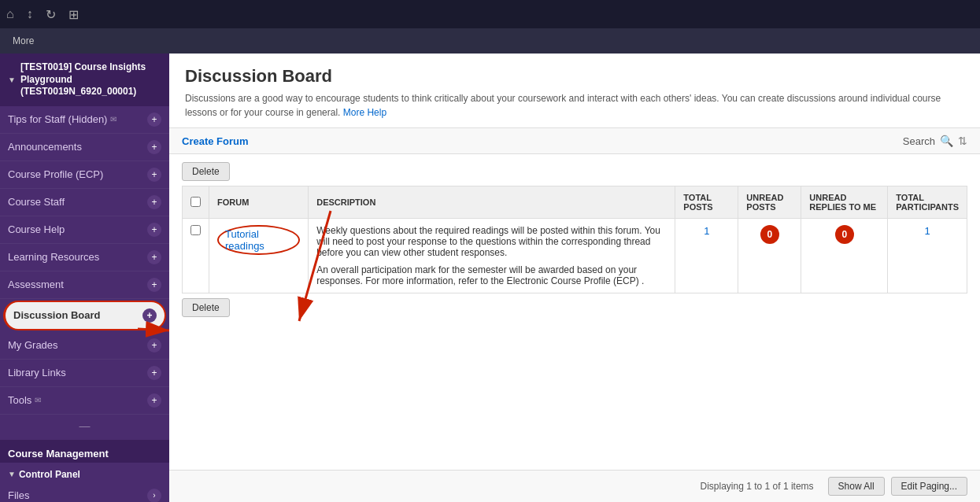 The width and height of the screenshot is (980, 502). What do you see at coordinates (492, 203) in the screenshot?
I see `th-description: DESCRIPTION` at bounding box center [492, 203].